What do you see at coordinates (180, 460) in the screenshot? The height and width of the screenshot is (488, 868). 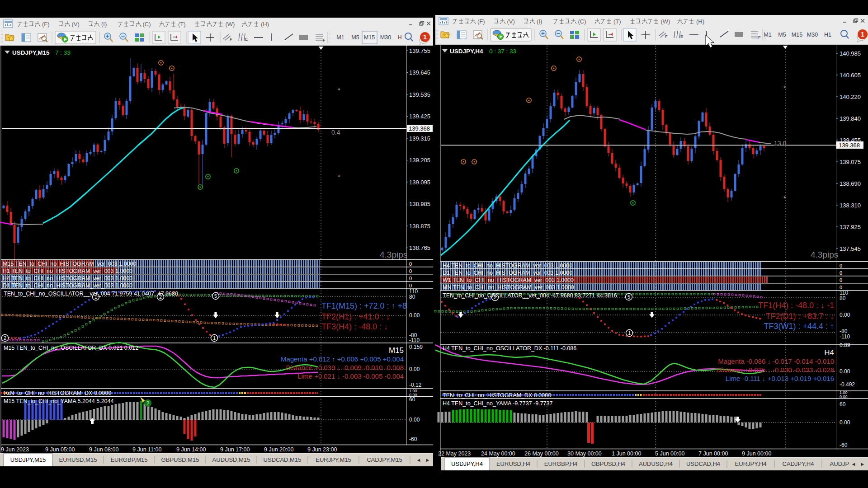 I see `svg-text: GBPUSD,M15` at bounding box center [180, 460].